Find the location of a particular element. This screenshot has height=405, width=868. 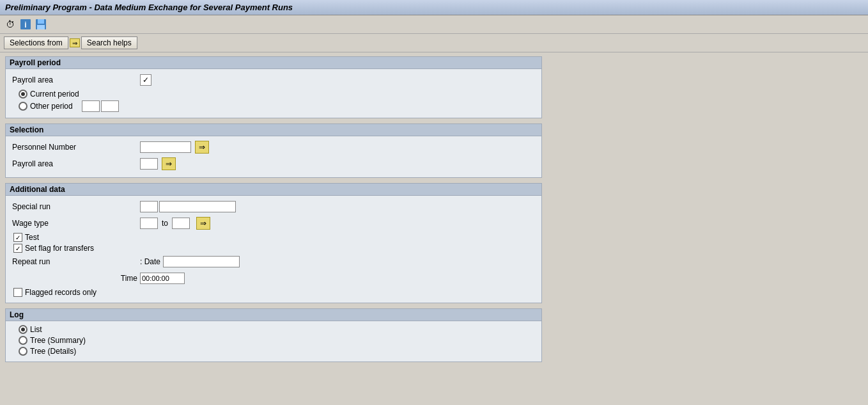

wage-type-input-to is located at coordinates (181, 223).